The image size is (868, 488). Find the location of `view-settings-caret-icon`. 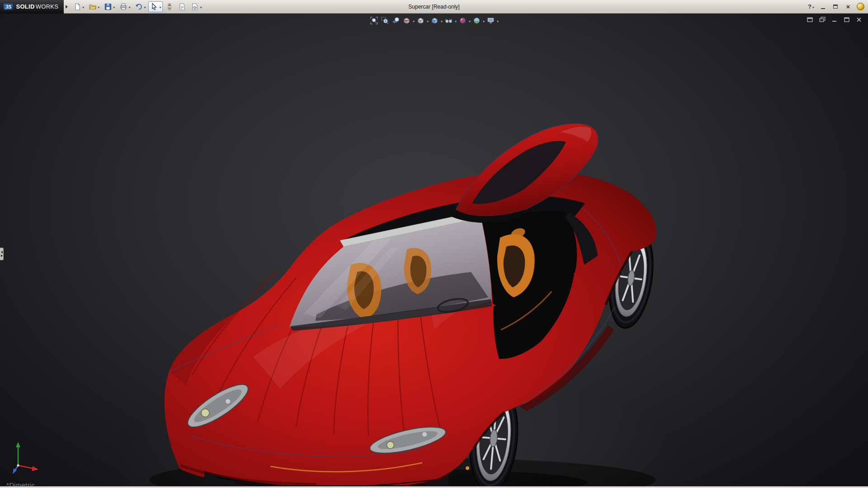

view-settings-caret-icon is located at coordinates (498, 20).